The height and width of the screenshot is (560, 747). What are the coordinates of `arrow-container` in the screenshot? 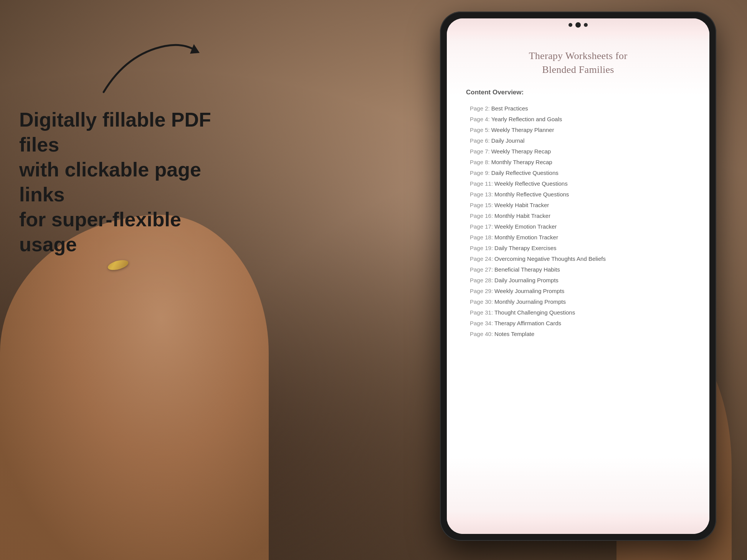 It's located at (154, 69).